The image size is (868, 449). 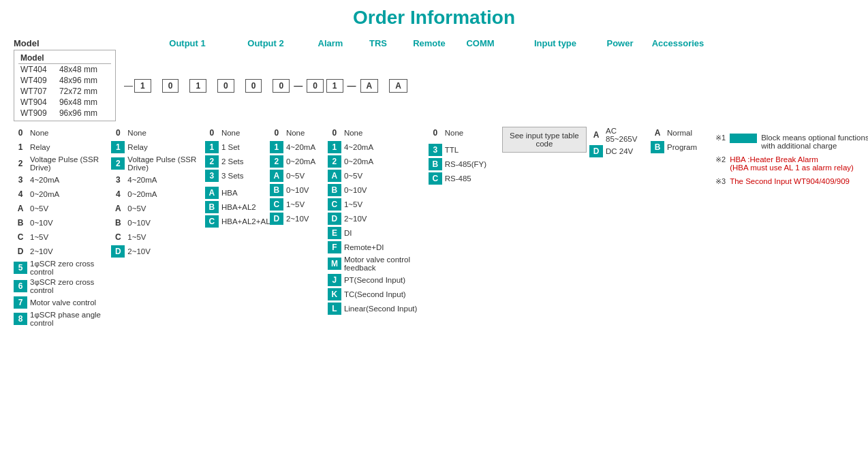 What do you see at coordinates (266, 44) in the screenshot?
I see `header-output2: Output 2` at bounding box center [266, 44].